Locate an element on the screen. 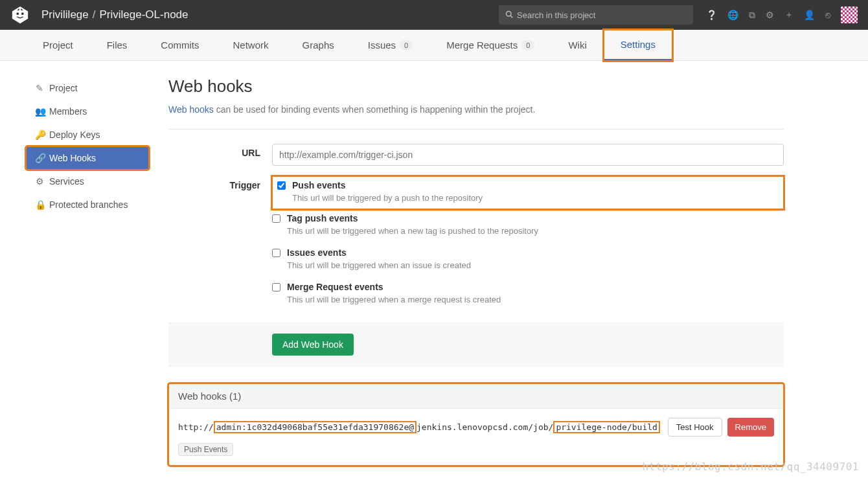 This screenshot has width=868, height=478. trigger-tag-push: Tag push events This url will be trigger… is located at coordinates (528, 227).